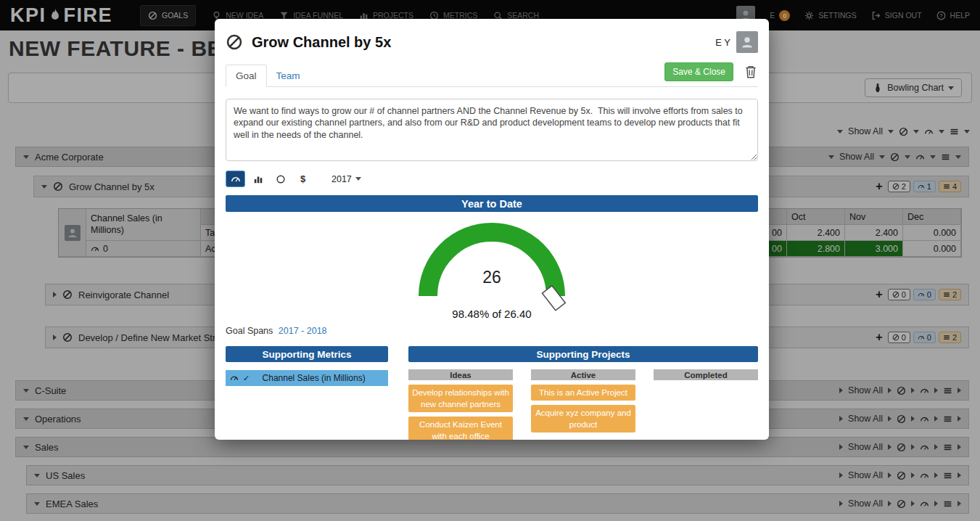 The image size is (980, 521). I want to click on year-dropdown: 2017, so click(347, 179).